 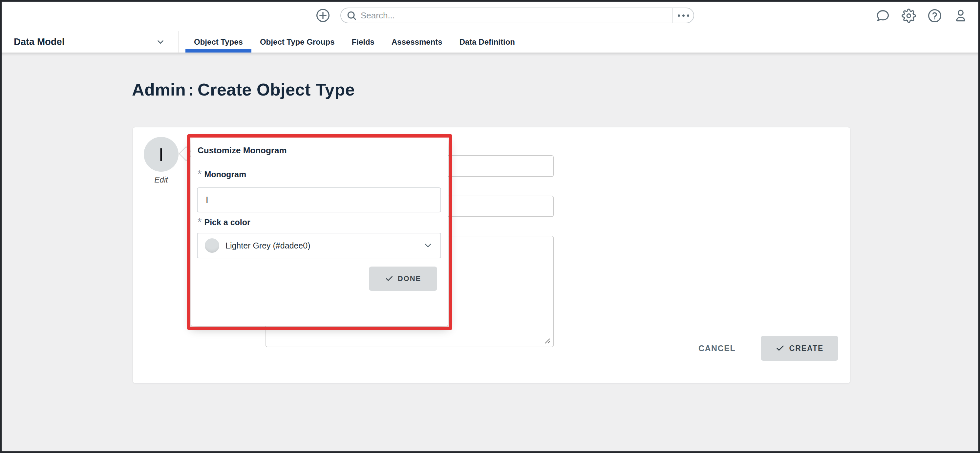 I want to click on resize-handle-icon, so click(x=546, y=340).